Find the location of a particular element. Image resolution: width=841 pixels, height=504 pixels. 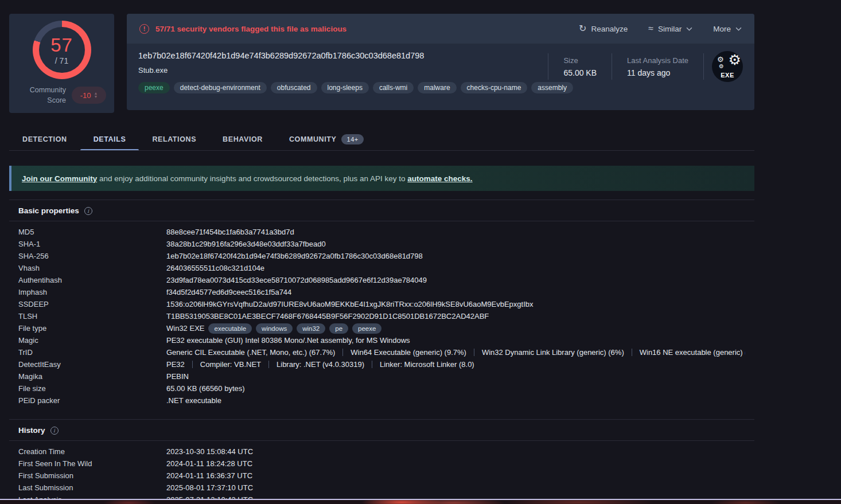

similar-button: ≈ Similar is located at coordinates (670, 29).